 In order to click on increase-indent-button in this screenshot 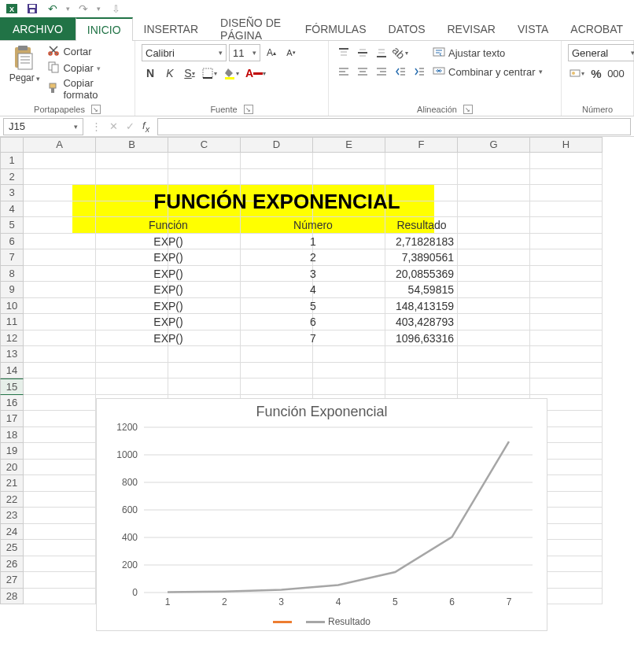, I will do `click(419, 72)`.